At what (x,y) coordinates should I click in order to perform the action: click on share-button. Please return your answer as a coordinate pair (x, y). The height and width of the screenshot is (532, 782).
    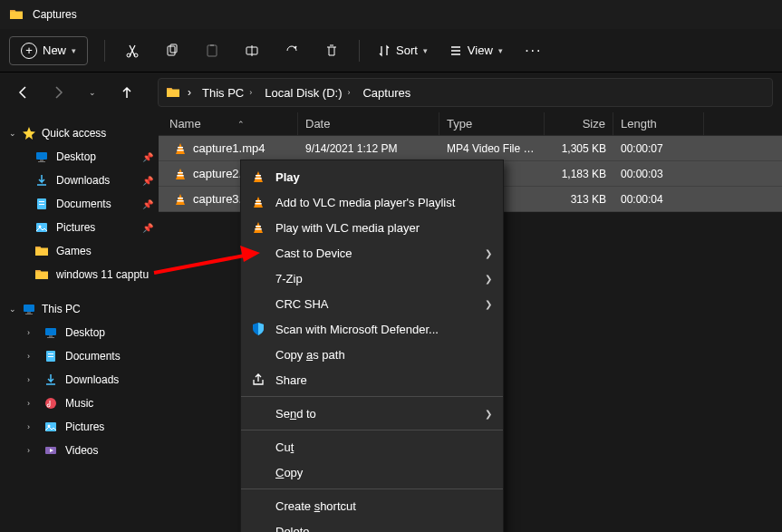
    Looking at the image, I should click on (292, 51).